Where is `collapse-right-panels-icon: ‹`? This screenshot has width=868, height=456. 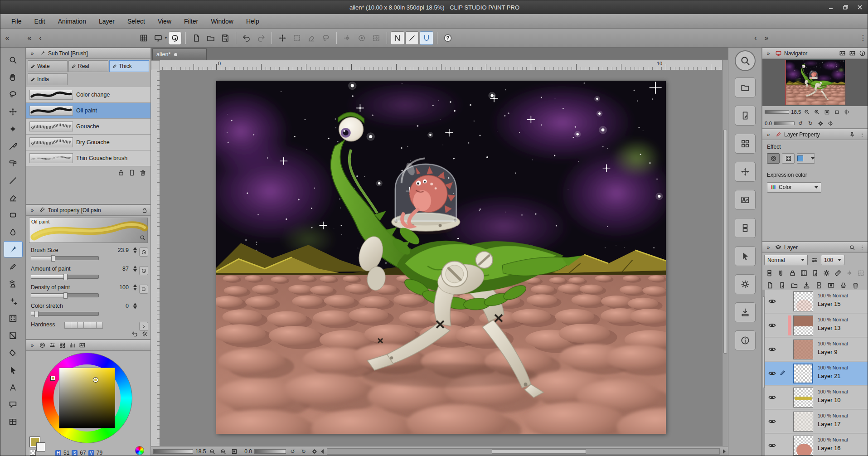
collapse-right-panels-icon: ‹ is located at coordinates (756, 38).